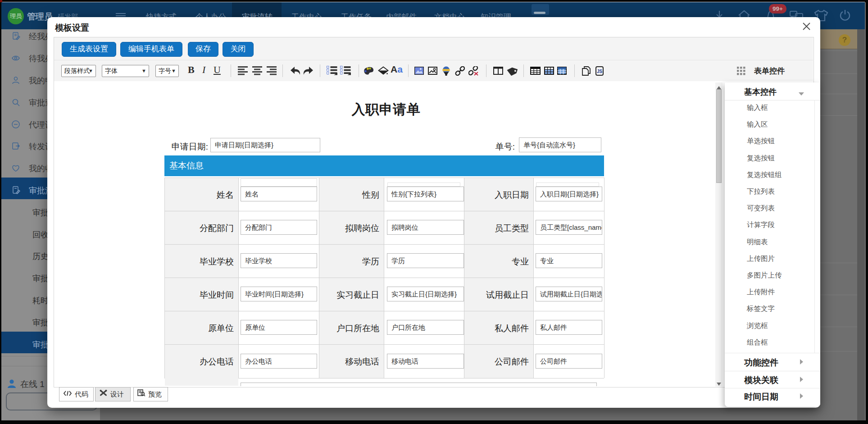  I want to click on svg-text: JS, so click(600, 71).